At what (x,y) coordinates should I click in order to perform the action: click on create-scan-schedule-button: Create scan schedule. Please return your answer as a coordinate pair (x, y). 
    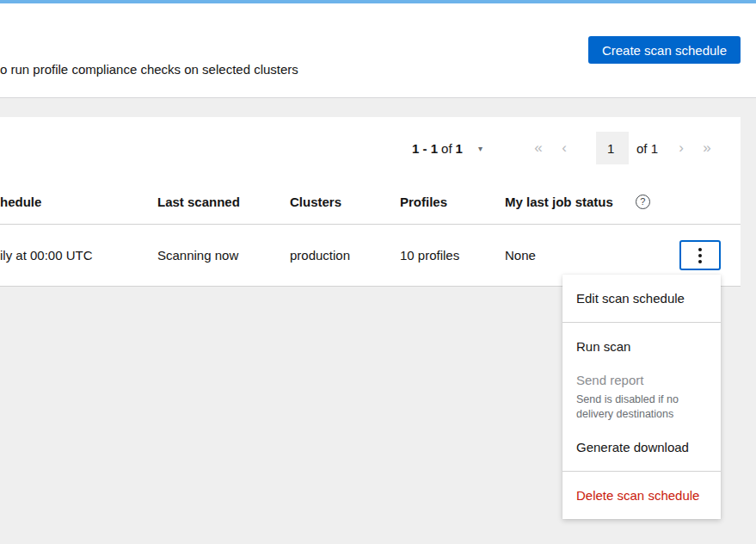
    Looking at the image, I should click on (664, 50).